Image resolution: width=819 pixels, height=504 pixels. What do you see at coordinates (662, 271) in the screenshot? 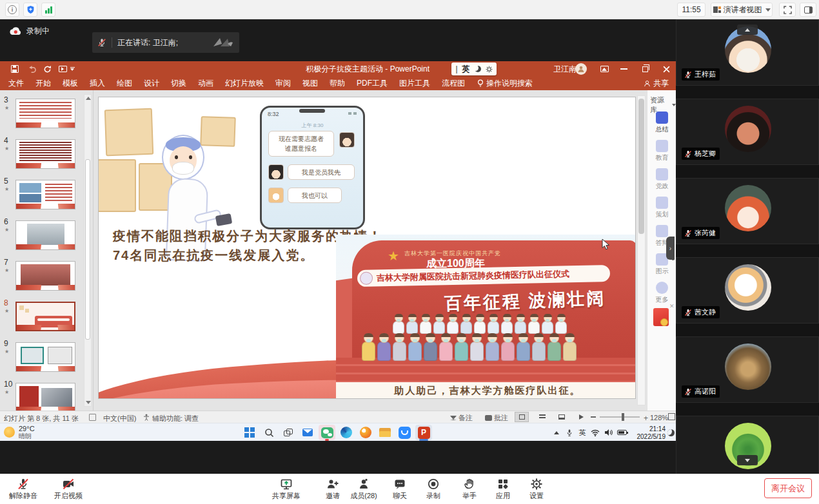
I see `panel-item-diagram: 图示` at bounding box center [662, 271].